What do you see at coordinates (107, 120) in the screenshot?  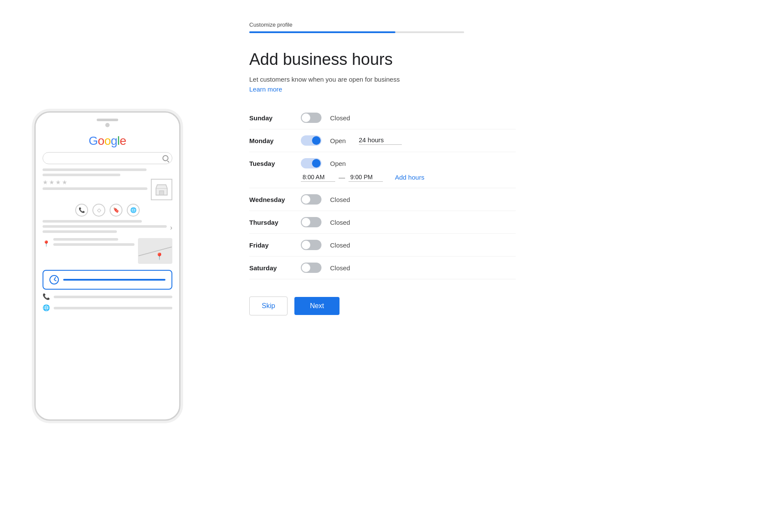 I see `phone-speaker` at bounding box center [107, 120].